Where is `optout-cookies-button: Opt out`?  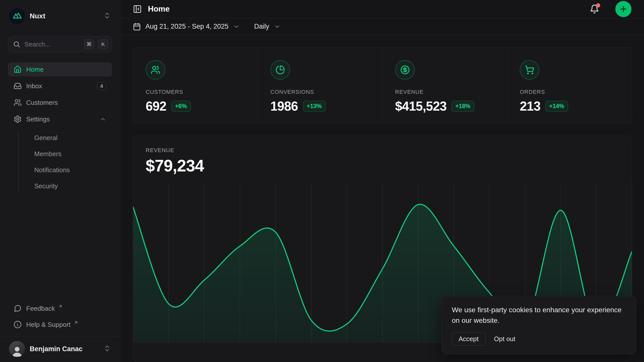
optout-cookies-button: Opt out is located at coordinates (505, 339).